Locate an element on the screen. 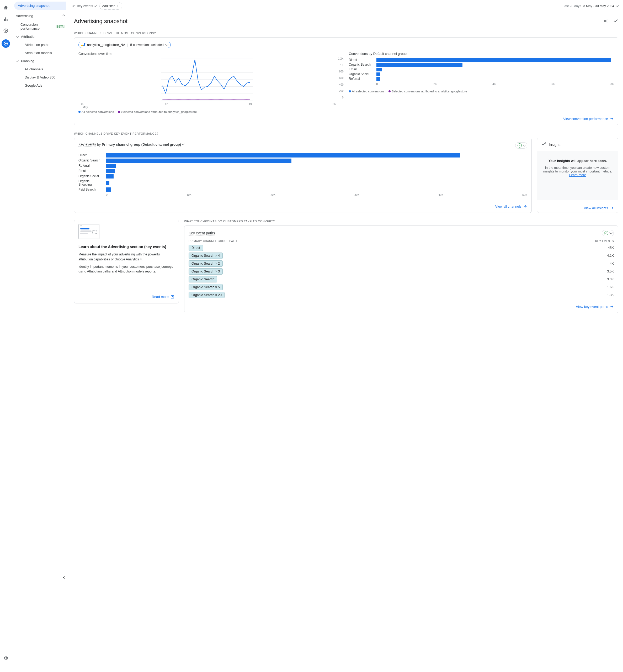 The width and height of the screenshot is (623, 672). channel-chip: Organic Search × 2 is located at coordinates (206, 264).